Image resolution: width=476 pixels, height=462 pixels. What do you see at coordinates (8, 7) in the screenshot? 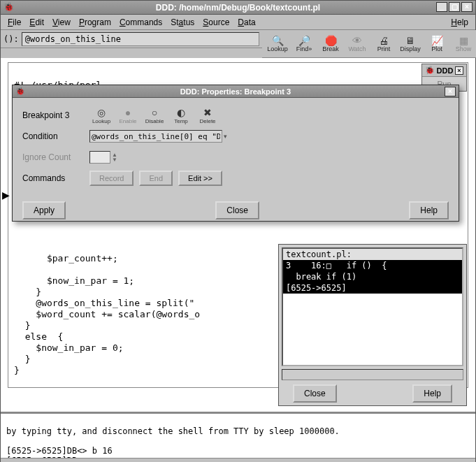
I see `app-icon: 🐞` at bounding box center [8, 7].